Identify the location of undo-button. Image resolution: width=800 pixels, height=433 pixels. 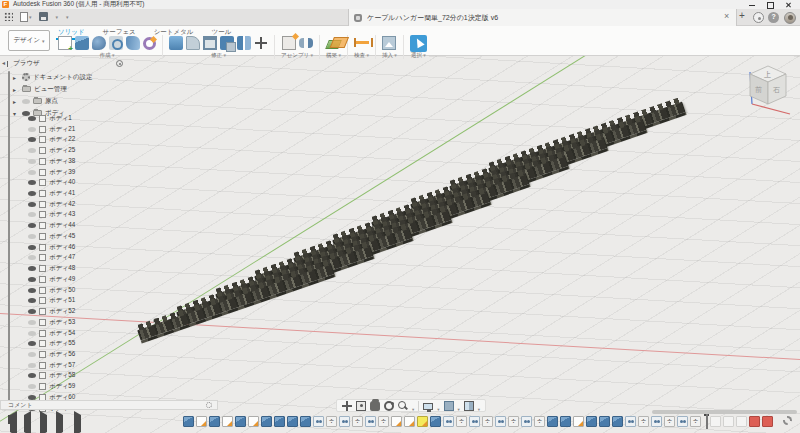
(57, 16).